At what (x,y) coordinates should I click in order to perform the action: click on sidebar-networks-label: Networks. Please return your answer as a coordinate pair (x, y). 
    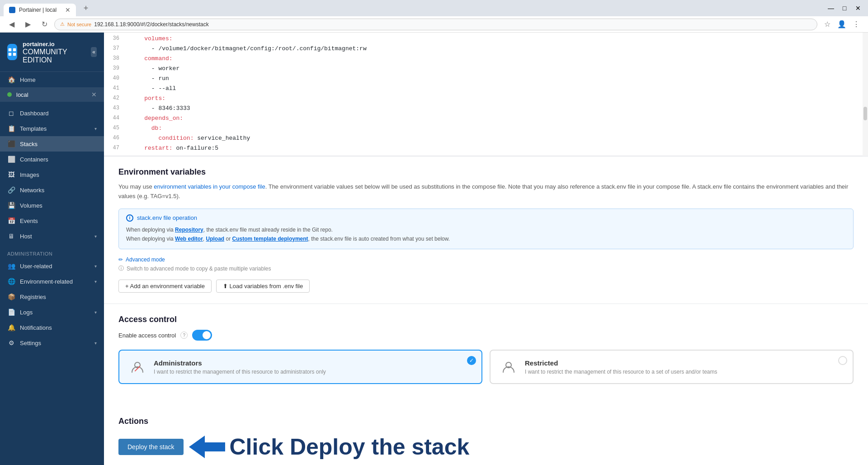
    Looking at the image, I should click on (32, 190).